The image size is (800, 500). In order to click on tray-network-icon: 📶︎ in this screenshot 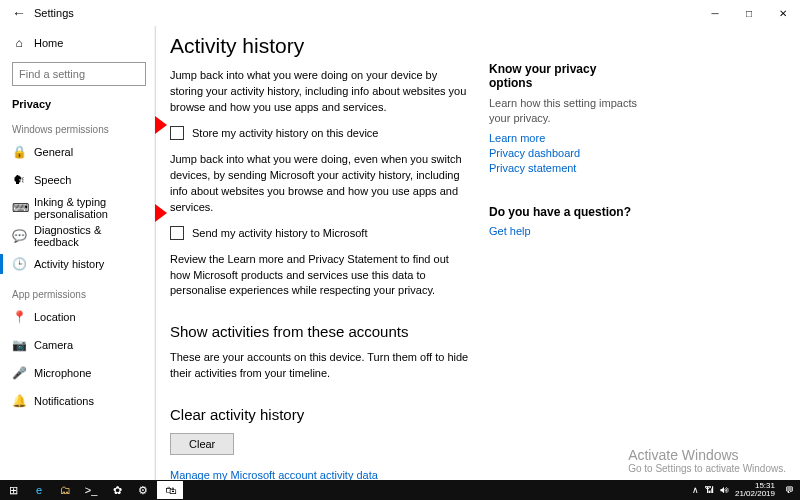, I will do `click(710, 490)`.